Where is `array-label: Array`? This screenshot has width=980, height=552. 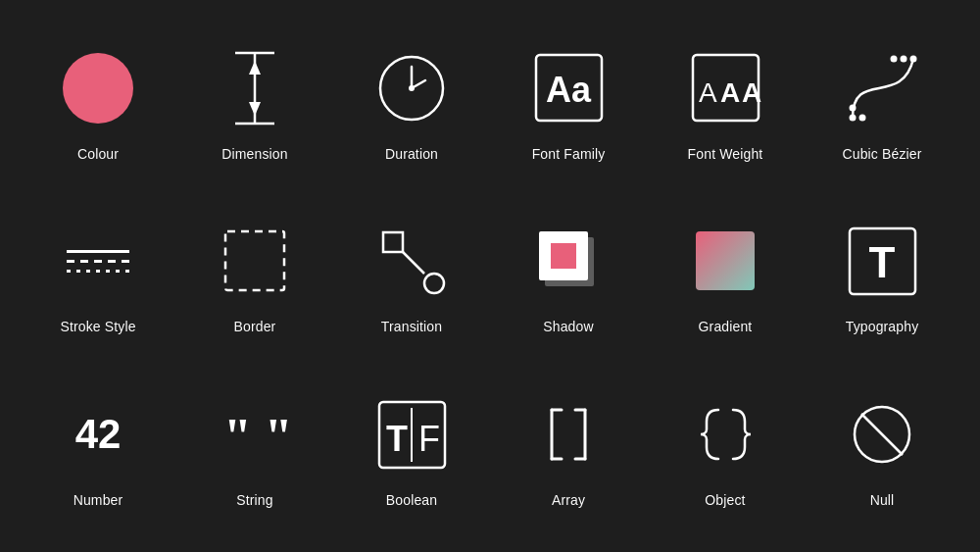 array-label: Array is located at coordinates (568, 500).